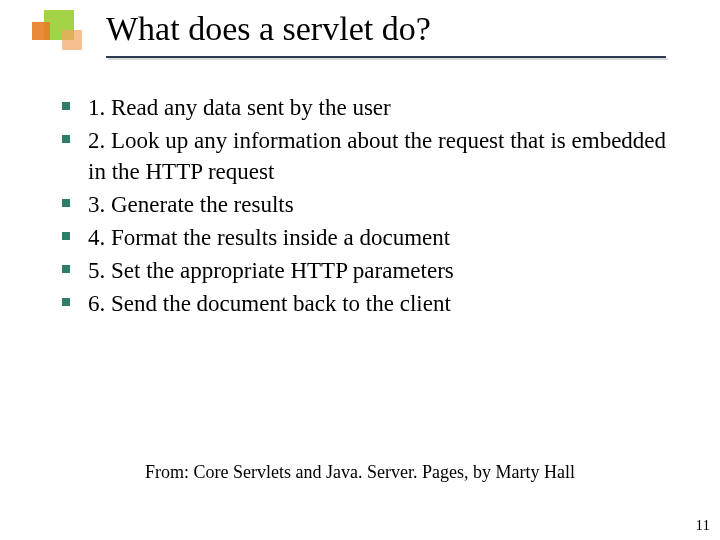 Image resolution: width=720 pixels, height=540 pixels. Describe the element at coordinates (362, 28) in the screenshot. I see `title-block: What does a servlet do?` at that location.